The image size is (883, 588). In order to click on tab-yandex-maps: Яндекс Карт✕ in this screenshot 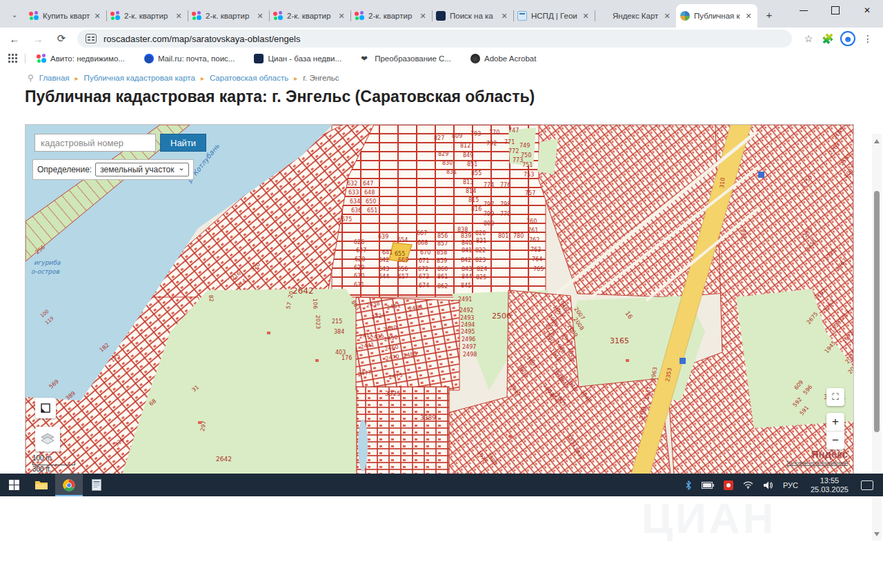, I will do `click(635, 16)`.